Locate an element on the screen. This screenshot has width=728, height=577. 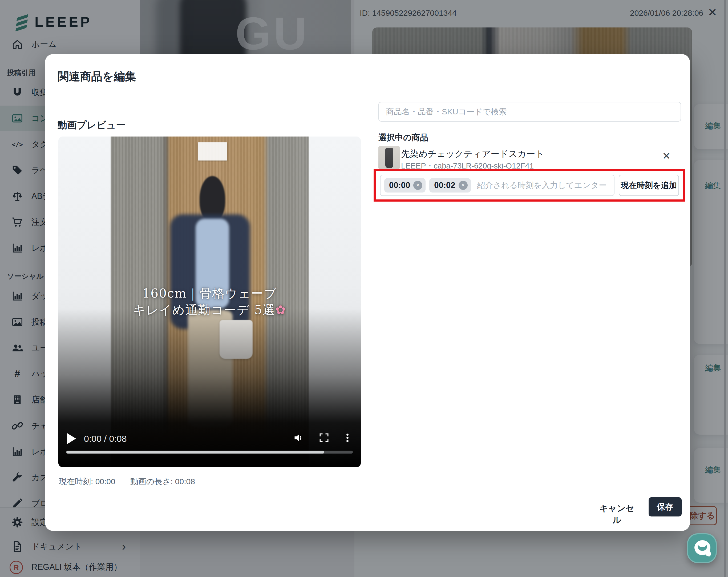
current-time-label: 現在時刻: 00:00 is located at coordinates (87, 482).